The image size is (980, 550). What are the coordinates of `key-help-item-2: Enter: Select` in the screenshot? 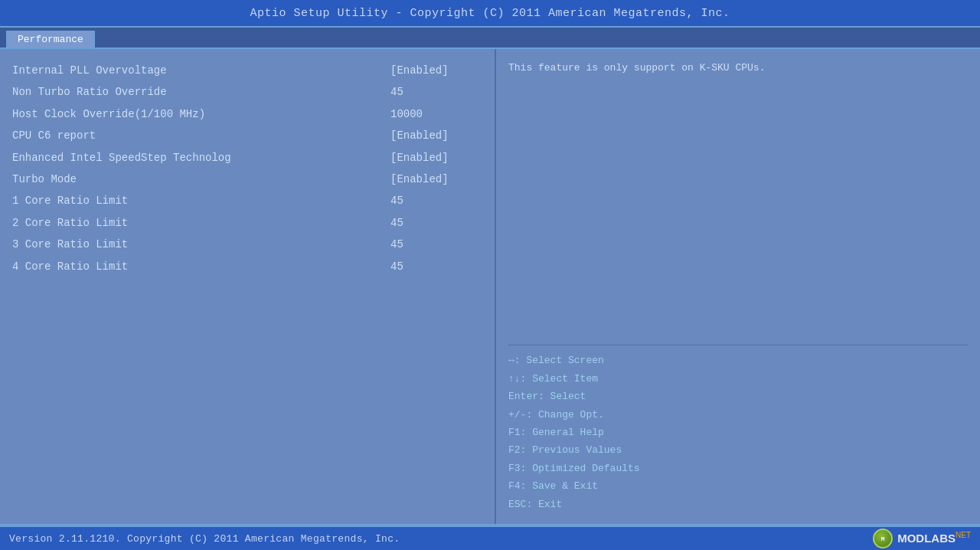 It's located at (738, 397).